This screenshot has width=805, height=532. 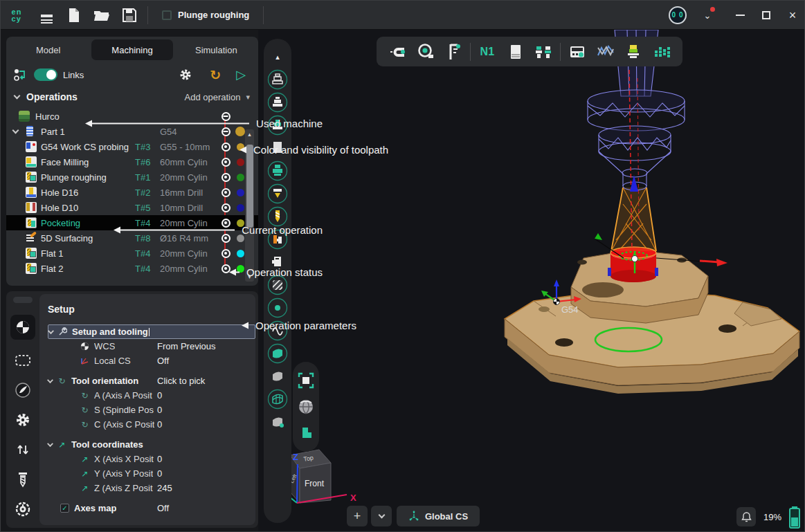 I want to click on global-cs-button: Global CS, so click(x=438, y=516).